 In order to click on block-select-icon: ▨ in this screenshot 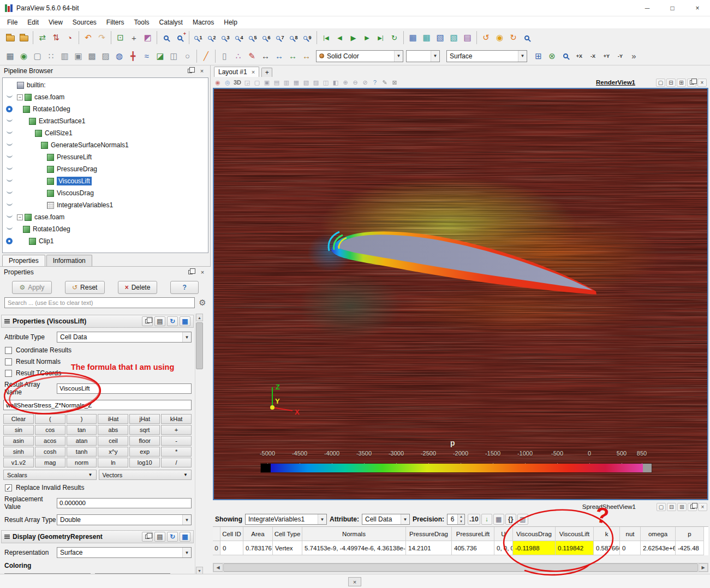, I will do `click(316, 82)`.